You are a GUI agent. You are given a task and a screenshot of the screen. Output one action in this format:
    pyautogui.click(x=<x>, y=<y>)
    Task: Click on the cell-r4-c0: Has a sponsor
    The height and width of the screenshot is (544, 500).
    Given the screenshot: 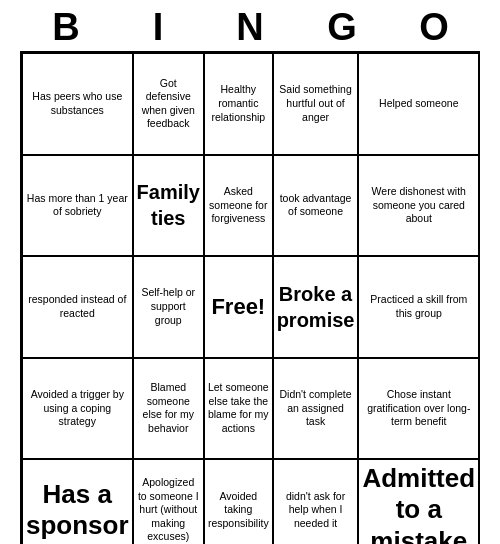 What is the action you would take?
    pyautogui.click(x=78, y=502)
    